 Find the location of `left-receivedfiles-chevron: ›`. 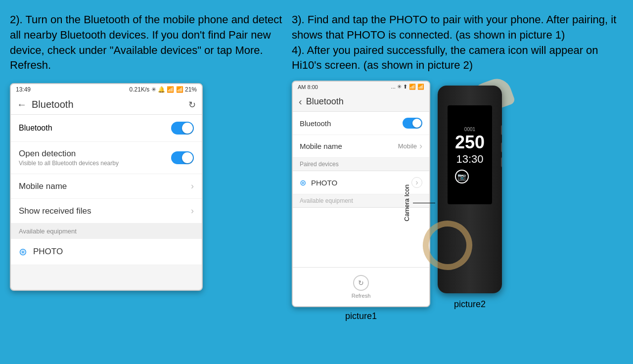

left-receivedfiles-chevron: › is located at coordinates (192, 211).